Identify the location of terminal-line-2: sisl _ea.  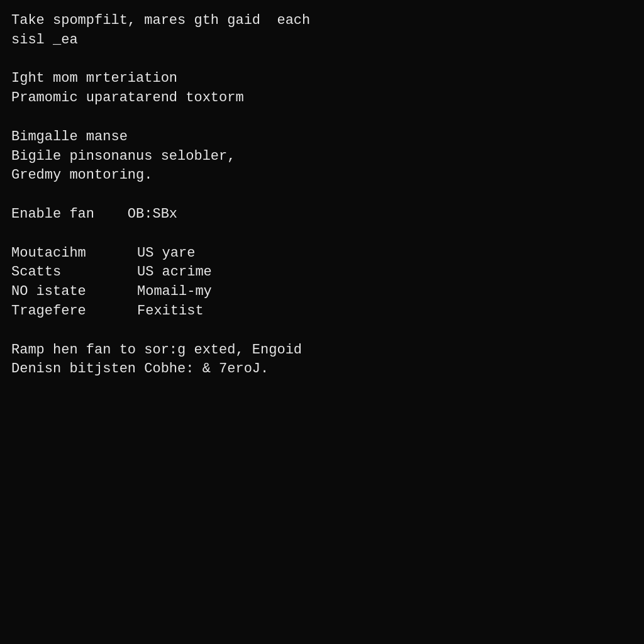
(322, 40).